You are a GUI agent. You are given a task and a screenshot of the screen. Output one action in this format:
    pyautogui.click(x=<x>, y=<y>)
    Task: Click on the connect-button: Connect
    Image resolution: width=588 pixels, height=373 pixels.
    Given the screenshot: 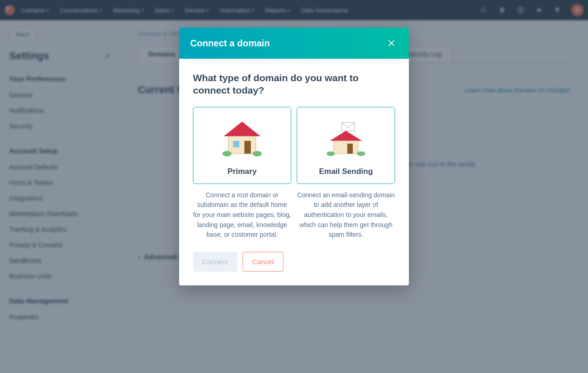 What is the action you would take?
    pyautogui.click(x=215, y=262)
    